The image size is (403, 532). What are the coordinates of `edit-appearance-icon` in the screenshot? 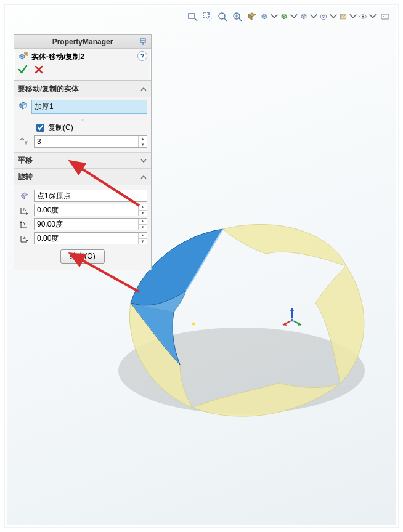 It's located at (328, 17).